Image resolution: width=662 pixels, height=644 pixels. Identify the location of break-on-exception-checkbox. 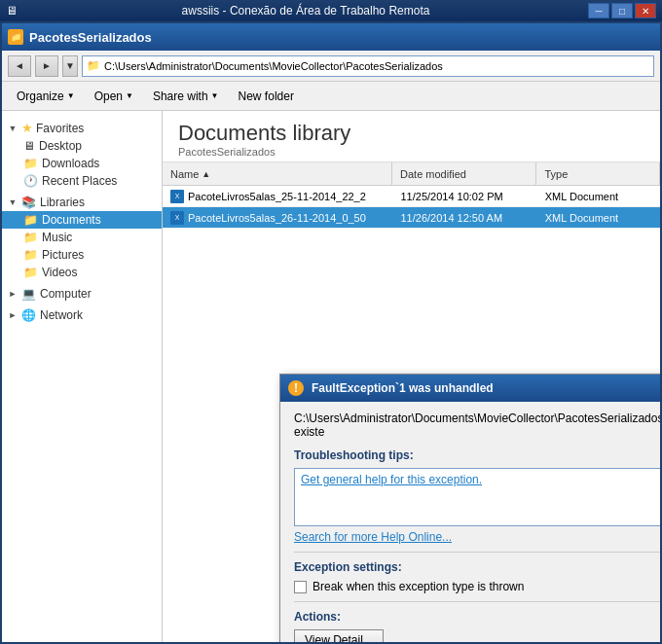
(300, 588).